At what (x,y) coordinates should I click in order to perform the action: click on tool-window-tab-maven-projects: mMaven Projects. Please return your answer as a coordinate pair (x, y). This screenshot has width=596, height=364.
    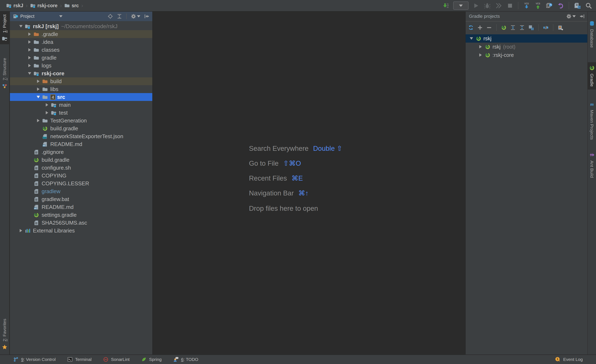
    Looking at the image, I should click on (592, 120).